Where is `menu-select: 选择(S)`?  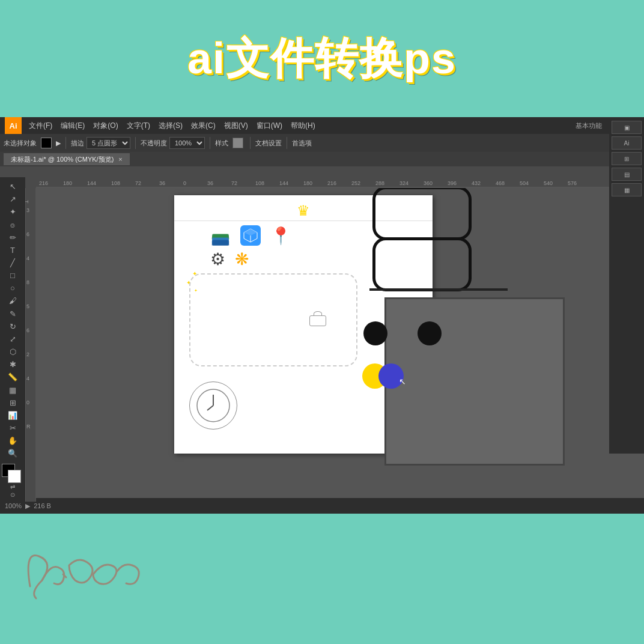 menu-select: 选择(S) is located at coordinates (171, 126).